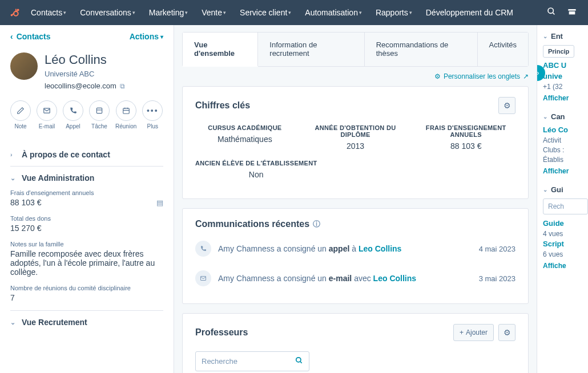 This screenshot has width=588, height=373. What do you see at coordinates (256, 163) in the screenshot?
I see `kpi-label: ANCIEN ÉLÈVE DE L'ÉTABLISSEMENT` at bounding box center [256, 163].